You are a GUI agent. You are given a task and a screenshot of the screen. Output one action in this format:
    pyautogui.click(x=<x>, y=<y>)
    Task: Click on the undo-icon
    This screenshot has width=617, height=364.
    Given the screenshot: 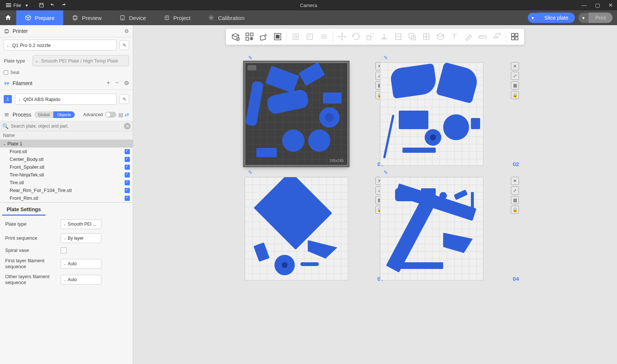 What is the action you would take?
    pyautogui.click(x=53, y=5)
    